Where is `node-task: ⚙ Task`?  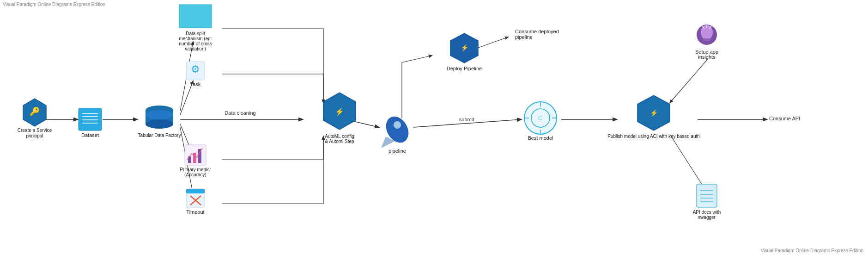
node-task: ⚙ Task is located at coordinates (195, 74).